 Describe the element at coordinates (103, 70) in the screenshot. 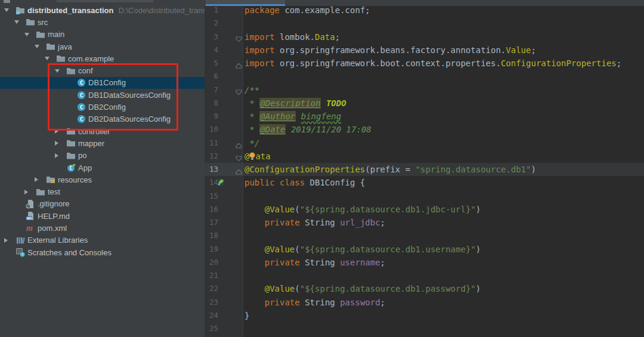

I see `tree-item-conf: conf` at that location.